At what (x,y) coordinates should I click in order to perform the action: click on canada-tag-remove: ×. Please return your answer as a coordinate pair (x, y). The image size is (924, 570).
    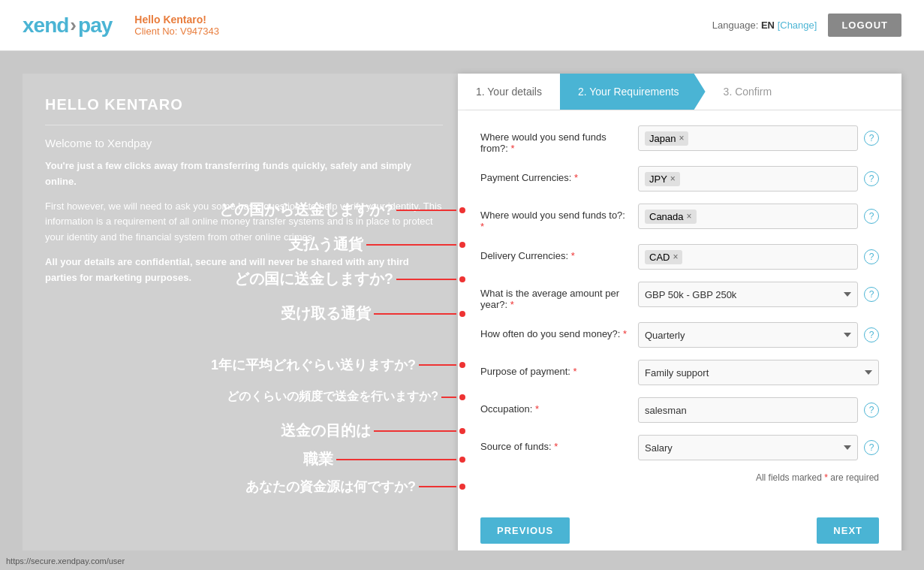
    Looking at the image, I should click on (689, 216).